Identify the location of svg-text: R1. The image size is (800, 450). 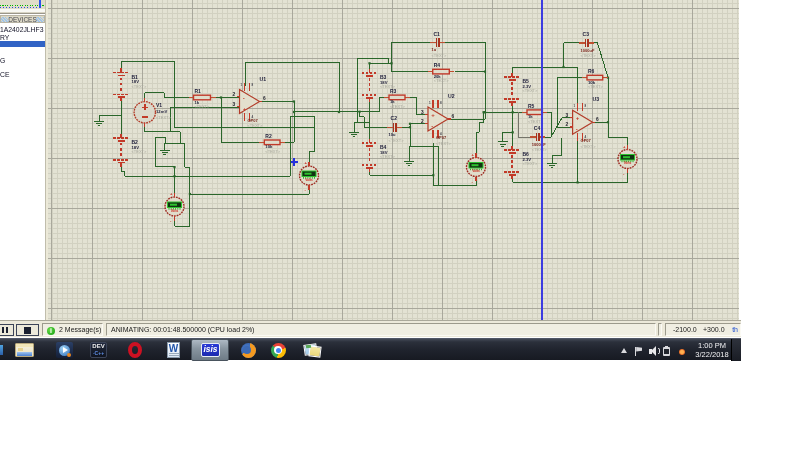
(198, 91).